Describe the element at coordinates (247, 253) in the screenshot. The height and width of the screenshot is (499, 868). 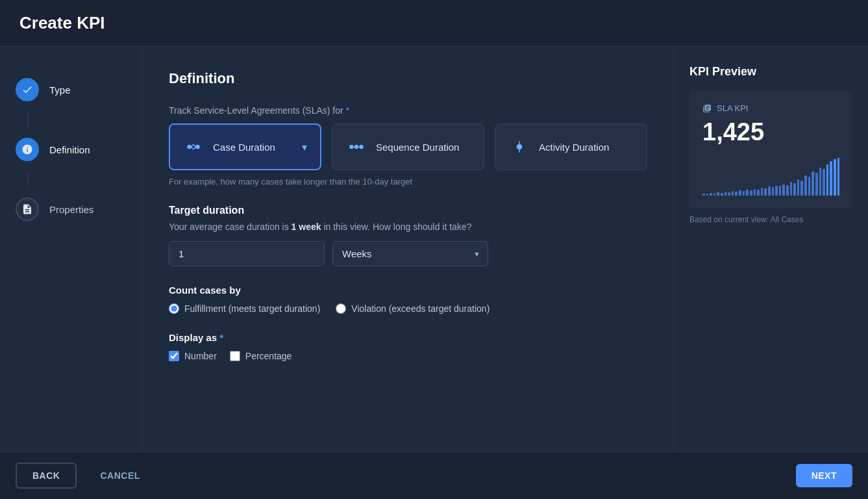
I see `duration-number-field` at that location.